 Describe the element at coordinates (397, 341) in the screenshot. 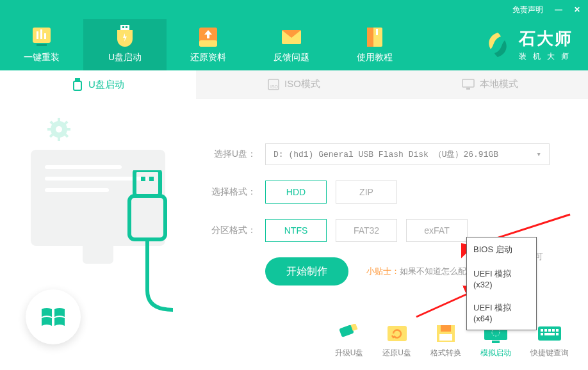

I see `tool-restore-usb: 还原U盘` at that location.